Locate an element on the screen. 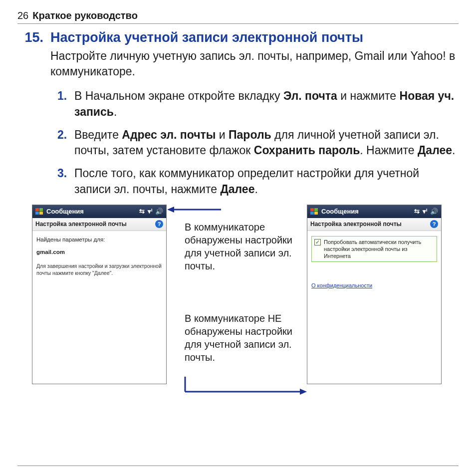 The image size is (476, 476). instruction-text: Для завершения настройки и загрузки элек… is located at coordinates (99, 269).